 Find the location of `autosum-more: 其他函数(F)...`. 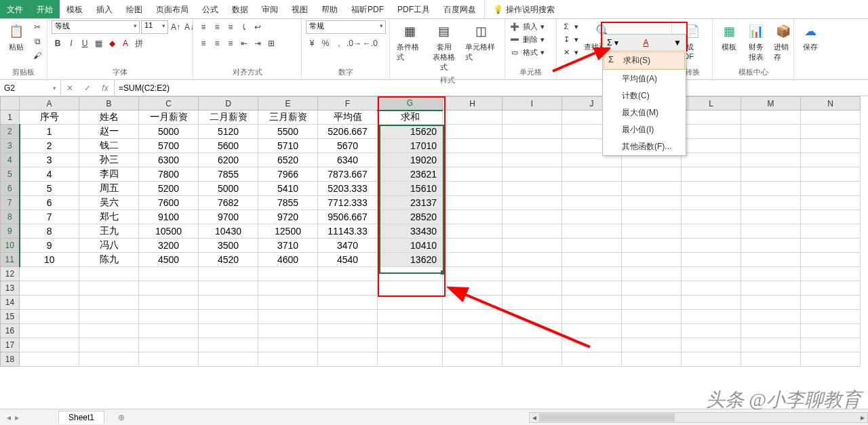

autosum-more: 其他函数(F)... is located at coordinates (644, 146).